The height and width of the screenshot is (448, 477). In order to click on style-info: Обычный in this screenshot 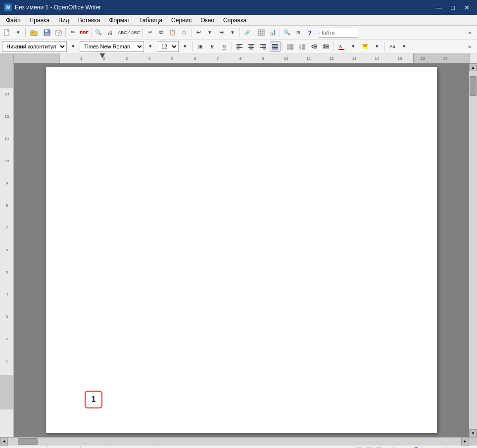, I will do `click(64, 447)`.